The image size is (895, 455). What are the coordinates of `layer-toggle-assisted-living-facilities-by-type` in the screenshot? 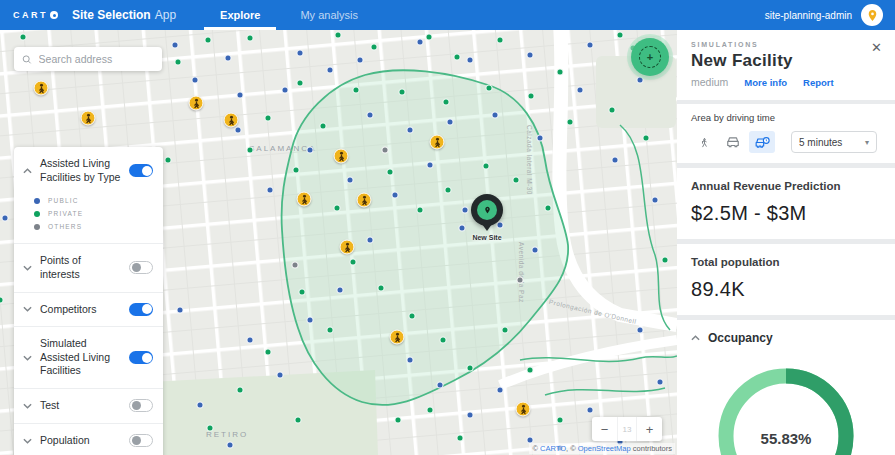 It's located at (141, 170).